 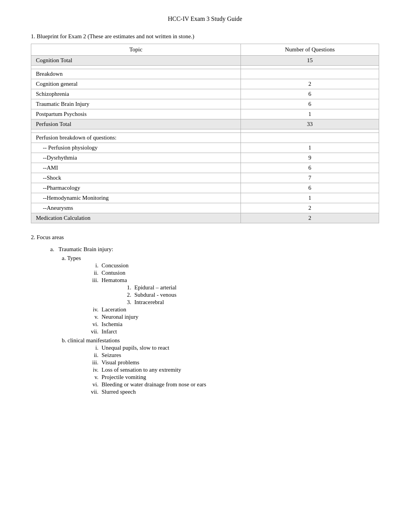 What do you see at coordinates (205, 19) in the screenshot?
I see `page-title: HCC-IV Exam 3 Study Guide` at bounding box center [205, 19].